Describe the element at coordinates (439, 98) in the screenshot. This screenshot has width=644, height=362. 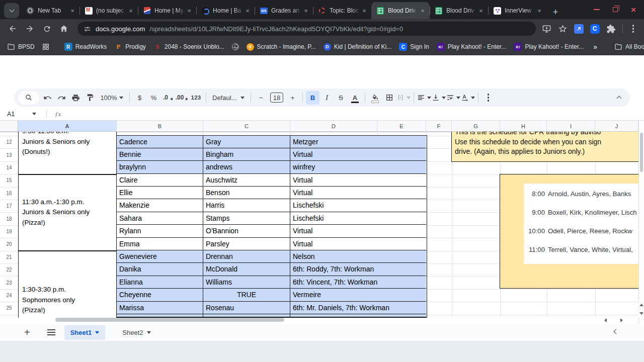
I see `vertical-align-button` at that location.